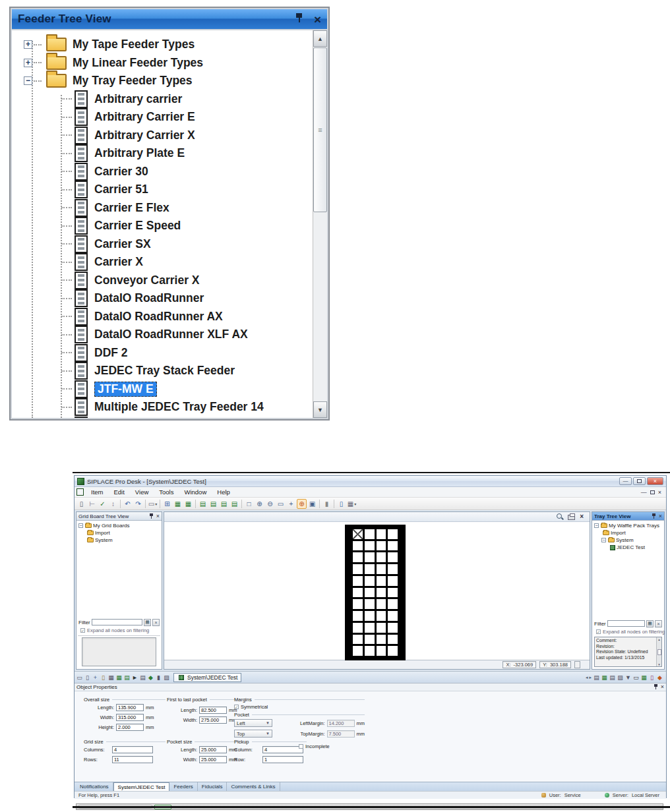 This screenshot has width=670, height=812. What do you see at coordinates (213, 710) in the screenshot?
I see `first-to-last-length-field: 82.500` at bounding box center [213, 710].